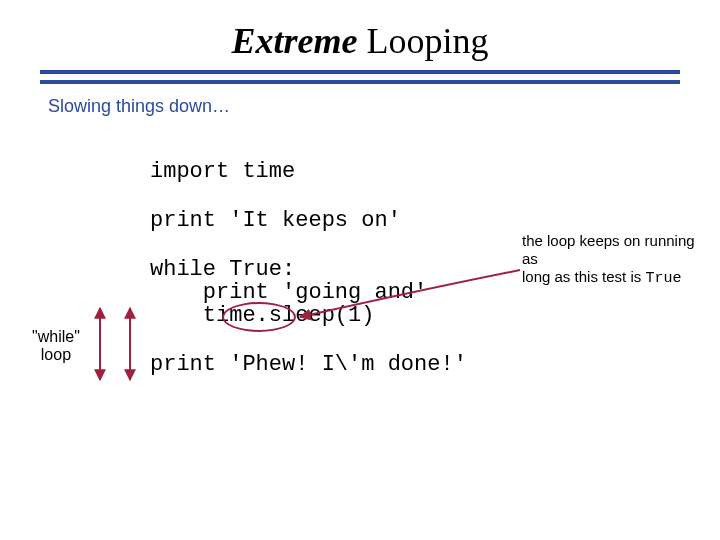 The height and width of the screenshot is (540, 720). I want to click on annot-line2: long as this test is True, so click(617, 278).